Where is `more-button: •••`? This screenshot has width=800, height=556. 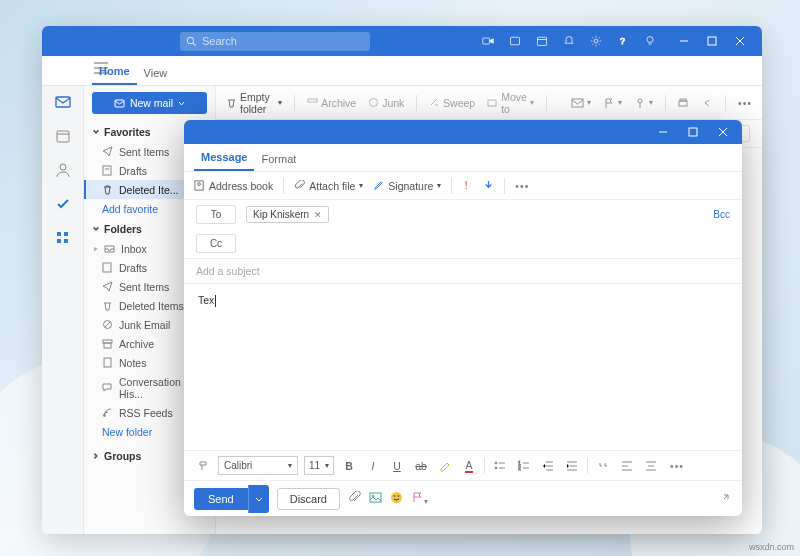 more-button: ••• is located at coordinates (745, 103).